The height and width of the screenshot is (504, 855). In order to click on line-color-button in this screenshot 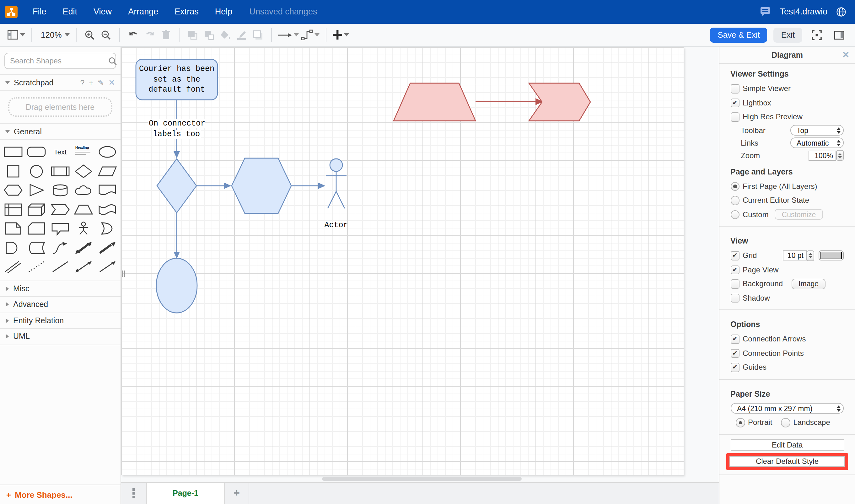, I will do `click(242, 35)`.